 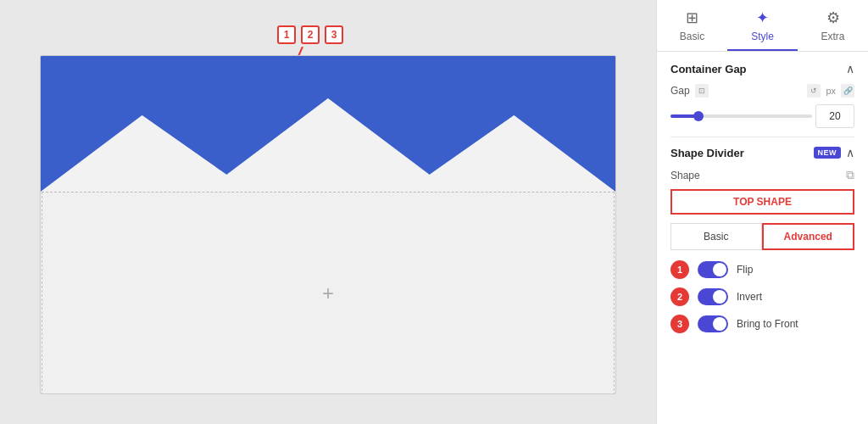 I want to click on container-gap-title: Container Gap, so click(x=709, y=70).